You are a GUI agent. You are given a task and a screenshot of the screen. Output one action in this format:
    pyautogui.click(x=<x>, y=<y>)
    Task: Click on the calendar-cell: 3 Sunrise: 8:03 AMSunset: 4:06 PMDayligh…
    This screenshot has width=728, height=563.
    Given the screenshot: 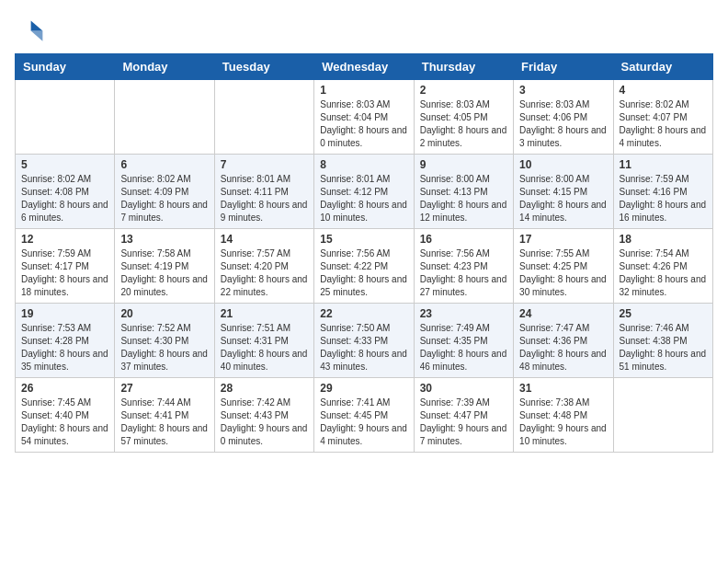 What is the action you would take?
    pyautogui.click(x=563, y=118)
    